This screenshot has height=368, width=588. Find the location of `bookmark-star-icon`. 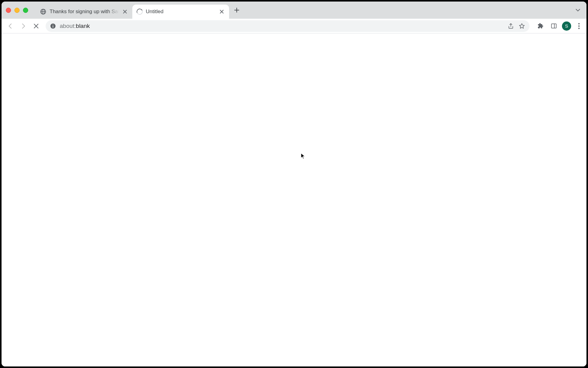

bookmark-star-icon is located at coordinates (522, 26).